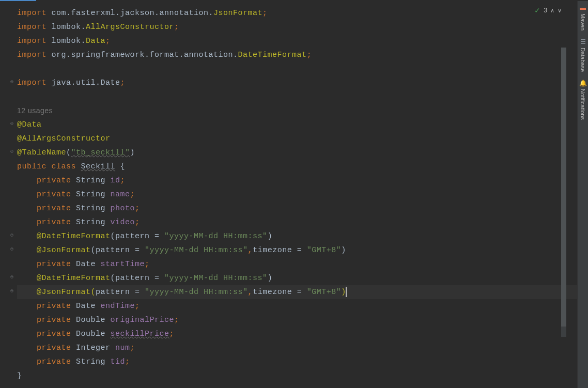 This screenshot has width=588, height=388. What do you see at coordinates (297, 320) in the screenshot?
I see `code-line: private Double originalPrice;` at bounding box center [297, 320].